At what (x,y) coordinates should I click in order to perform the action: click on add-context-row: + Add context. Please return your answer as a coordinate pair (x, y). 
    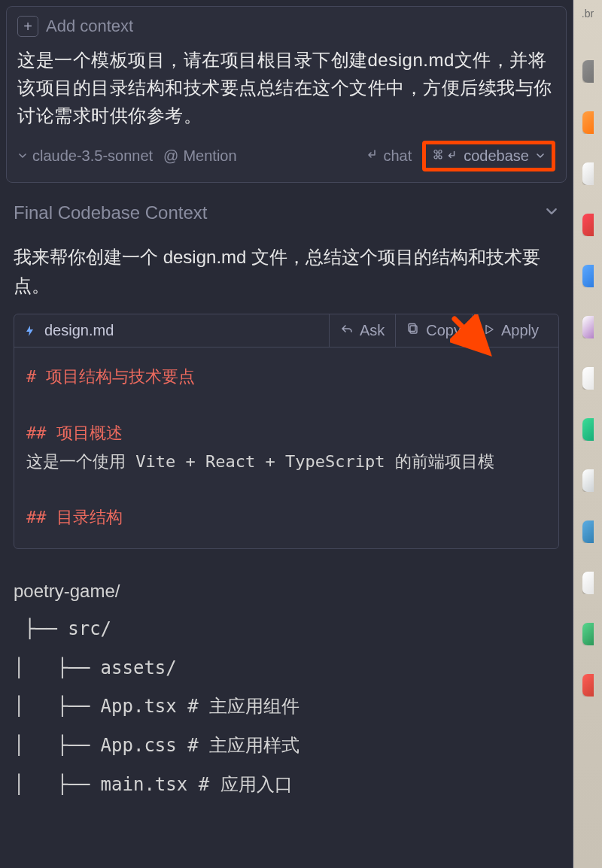
    Looking at the image, I should click on (286, 26).